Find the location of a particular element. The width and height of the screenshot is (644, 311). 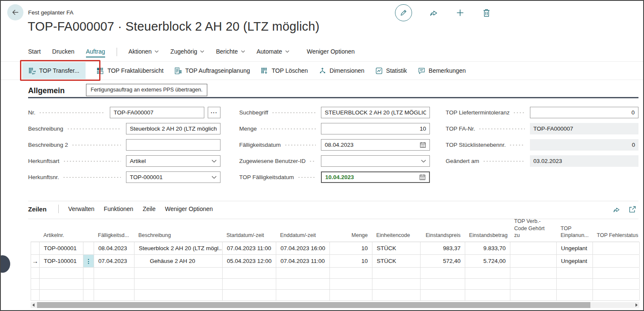

ribbon-button-top-fraktalübersicht: TOP Fraktalübersicht is located at coordinates (130, 71).